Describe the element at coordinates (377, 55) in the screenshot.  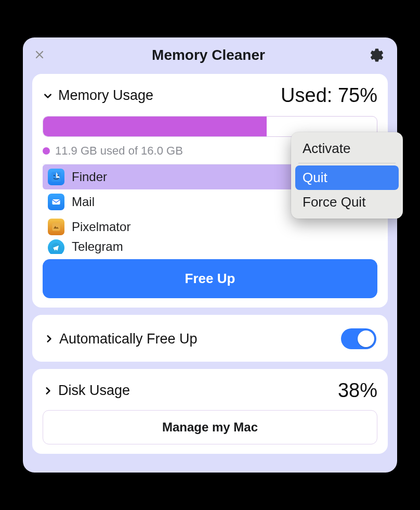
I see `gear-icon` at that location.